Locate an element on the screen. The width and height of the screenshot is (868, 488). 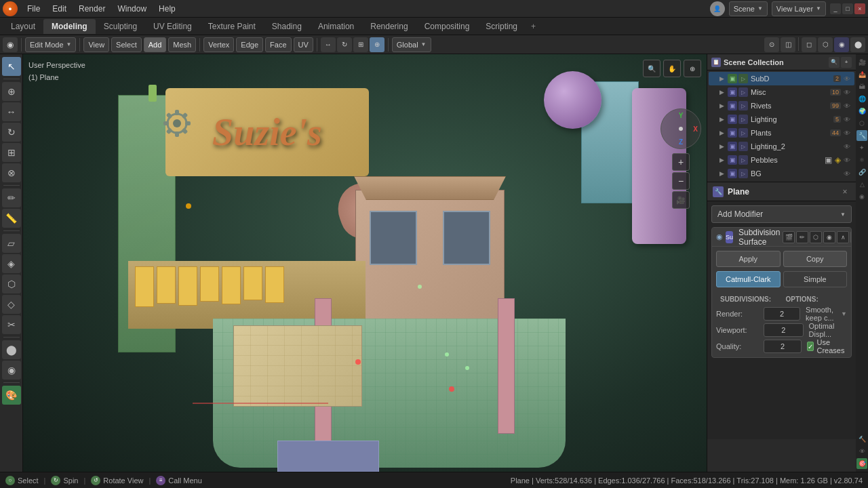
scale-icon: ⊞ is located at coordinates (361, 45).